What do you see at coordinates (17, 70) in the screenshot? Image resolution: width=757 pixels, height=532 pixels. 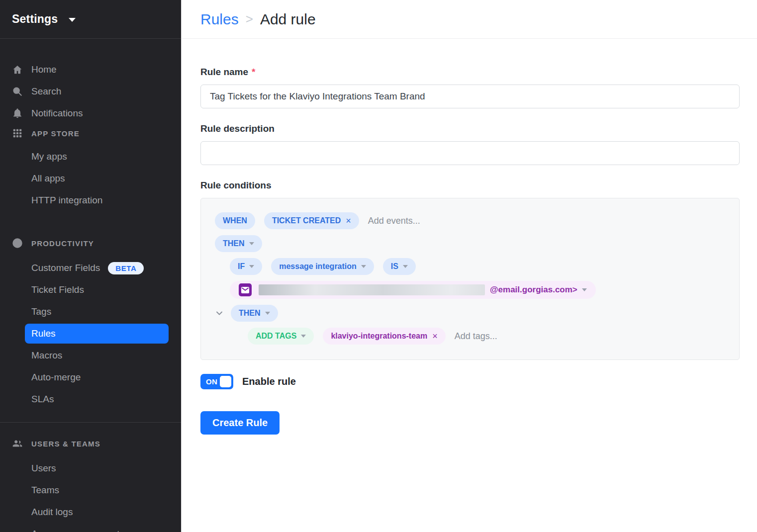 I see `home-icon` at bounding box center [17, 70].